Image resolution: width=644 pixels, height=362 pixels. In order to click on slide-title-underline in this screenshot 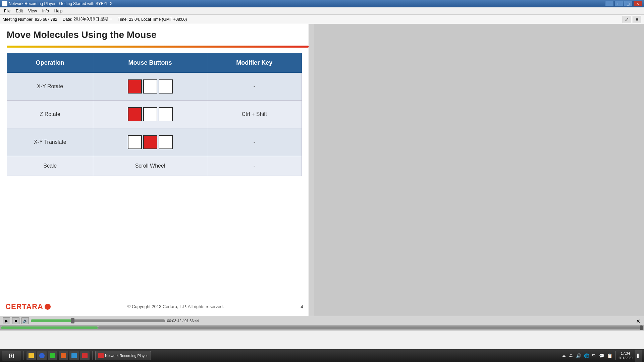, I will do `click(158, 47)`.